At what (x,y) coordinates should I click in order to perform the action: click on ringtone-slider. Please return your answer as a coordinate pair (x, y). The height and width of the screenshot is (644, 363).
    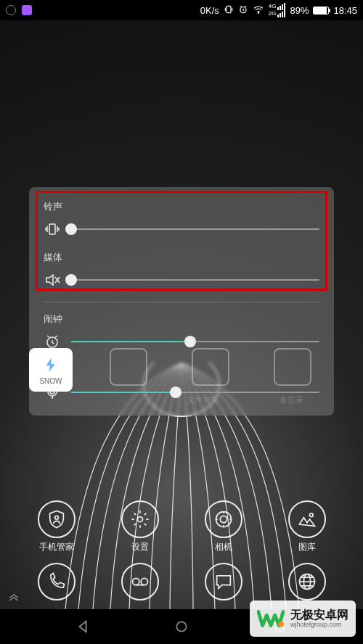
    Looking at the image, I should click on (195, 229).